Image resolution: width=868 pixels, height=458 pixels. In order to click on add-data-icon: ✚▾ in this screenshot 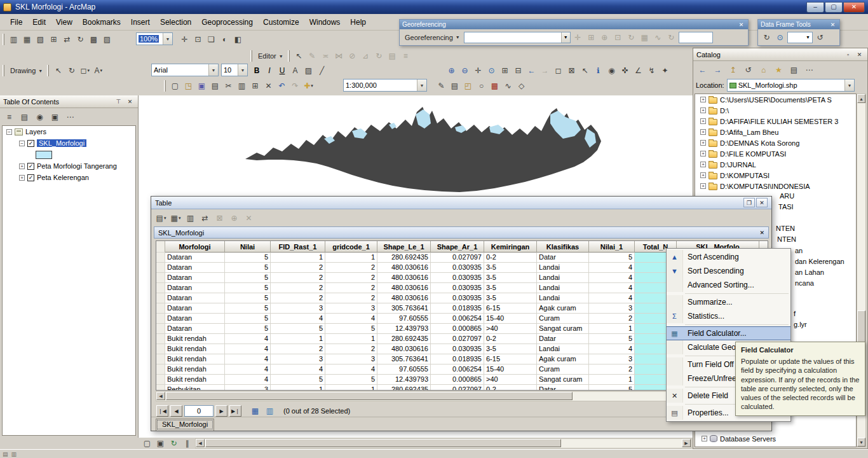, I will do `click(309, 87)`.